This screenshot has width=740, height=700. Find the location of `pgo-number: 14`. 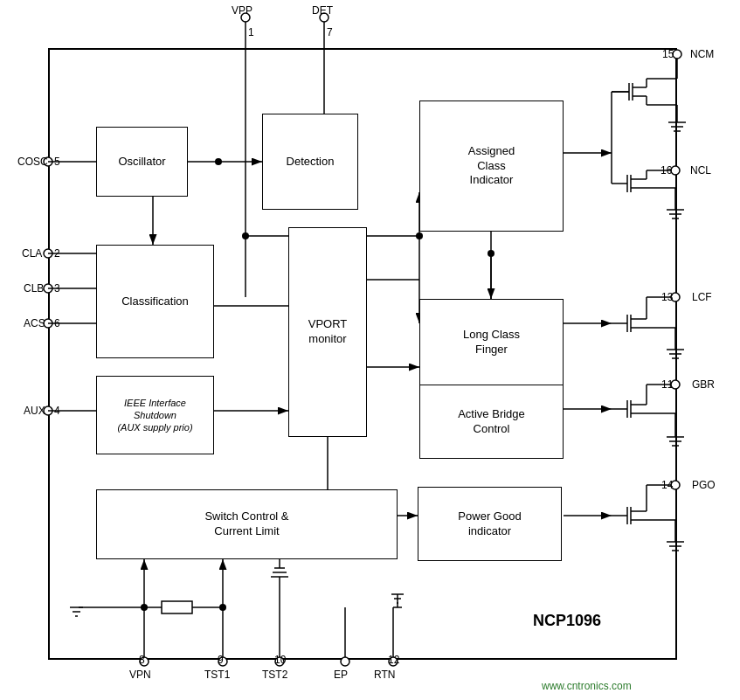

pgo-number: 14 is located at coordinates (667, 485).